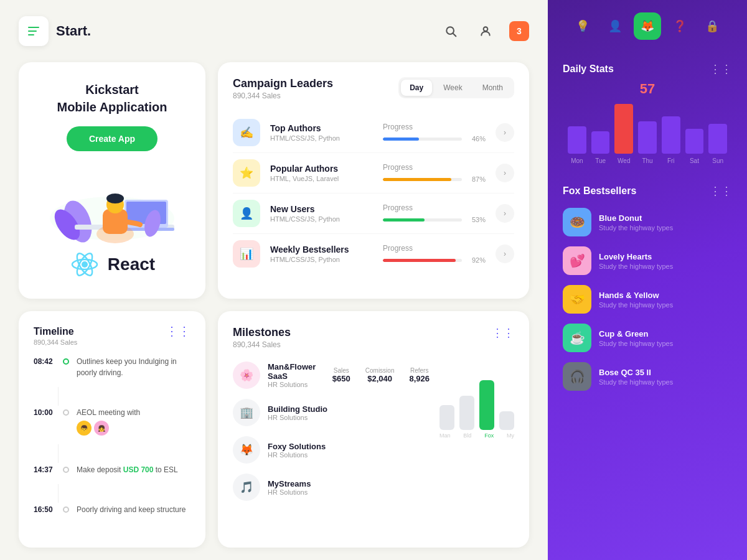 This screenshot has height=560, width=747. What do you see at coordinates (321, 213) in the screenshot?
I see `row-info: New Users HTML/CSS/JS, Python` at bounding box center [321, 213].